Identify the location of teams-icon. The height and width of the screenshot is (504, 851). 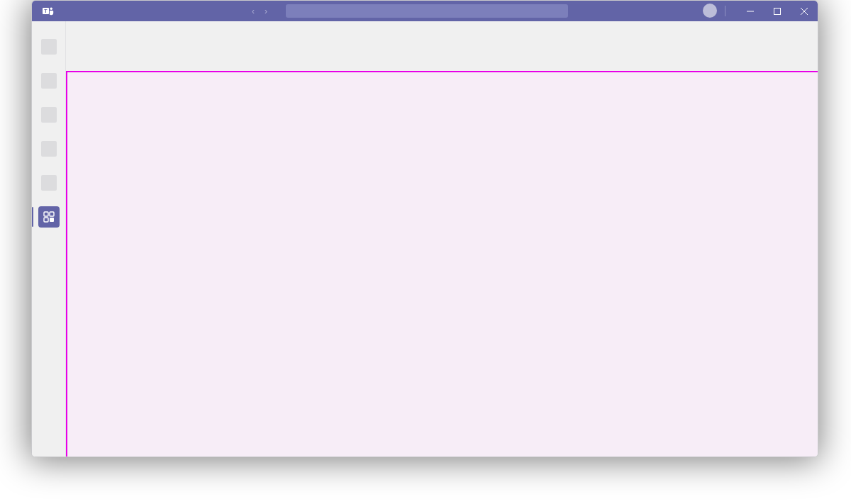
(49, 115).